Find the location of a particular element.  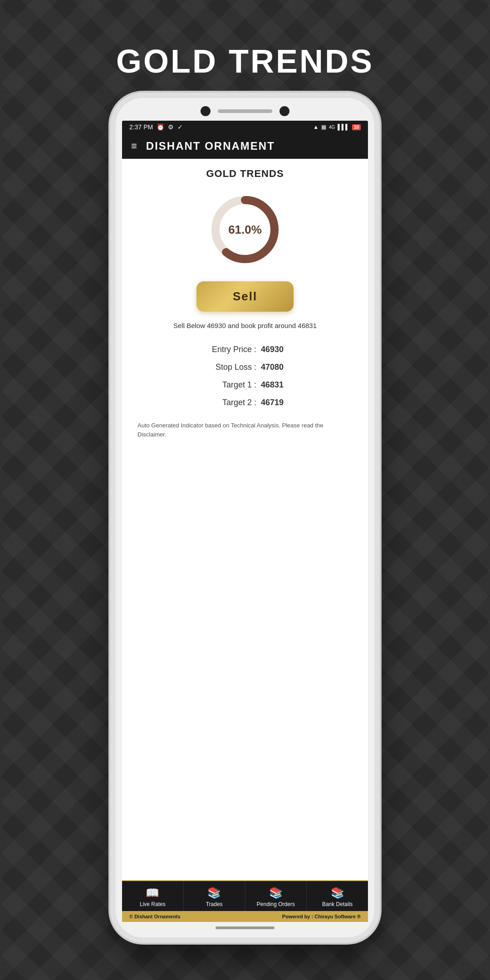

target2-row: Target 2 : 46719 is located at coordinates (245, 403).